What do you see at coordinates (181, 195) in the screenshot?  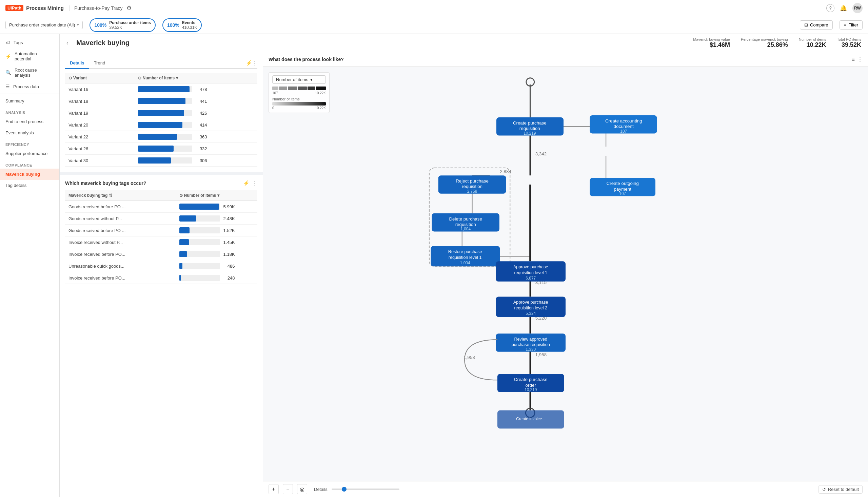 I see `tag-num-sort-icon: ⊙` at bounding box center [181, 195].